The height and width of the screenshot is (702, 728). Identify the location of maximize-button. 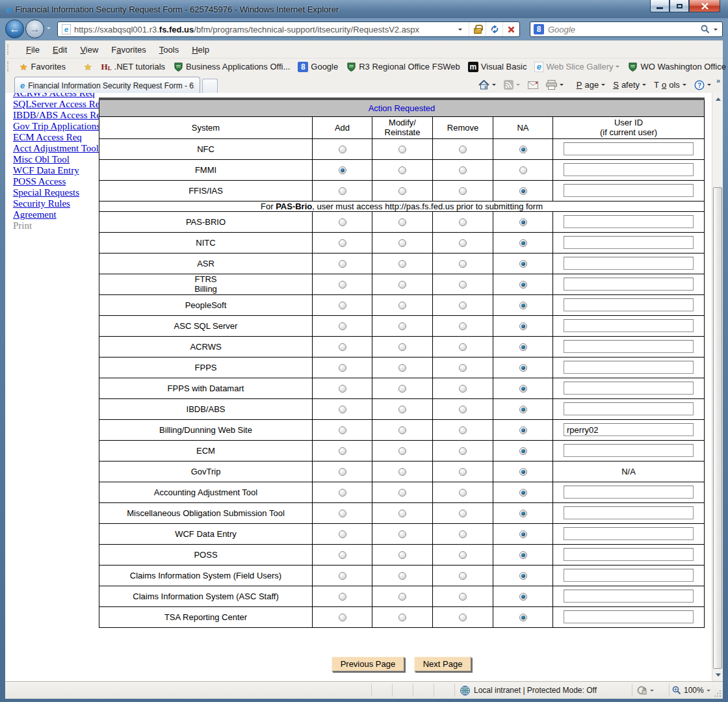
(679, 6).